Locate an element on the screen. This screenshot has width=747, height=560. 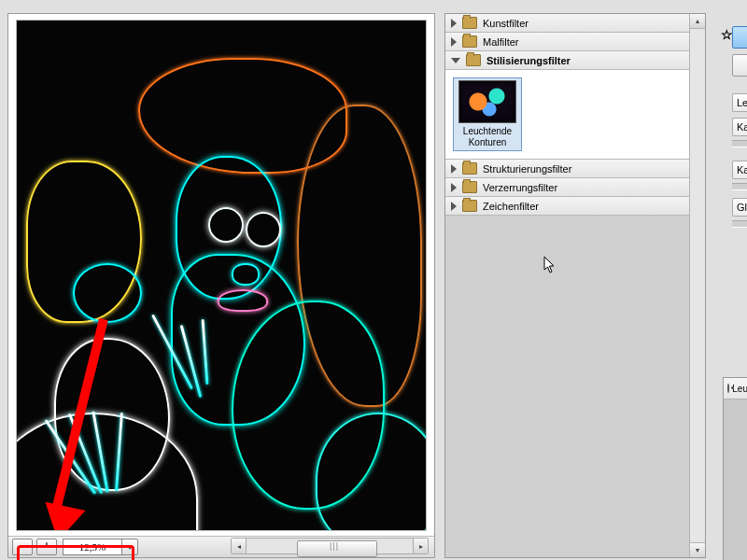
effect-layer-name: Leu is located at coordinates (740, 388).